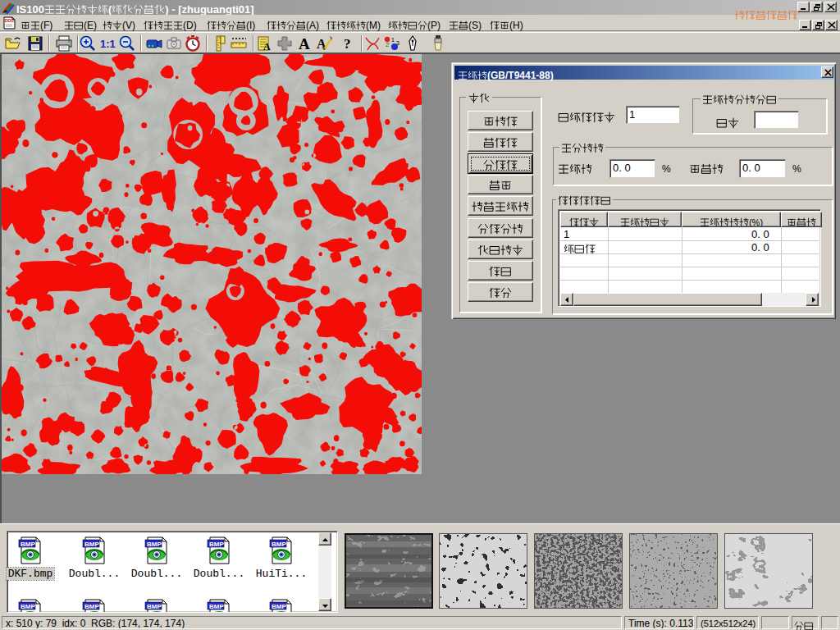 The width and height of the screenshot is (840, 630). Describe the element at coordinates (393, 39) in the screenshot. I see `svg-text: 1` at that location.